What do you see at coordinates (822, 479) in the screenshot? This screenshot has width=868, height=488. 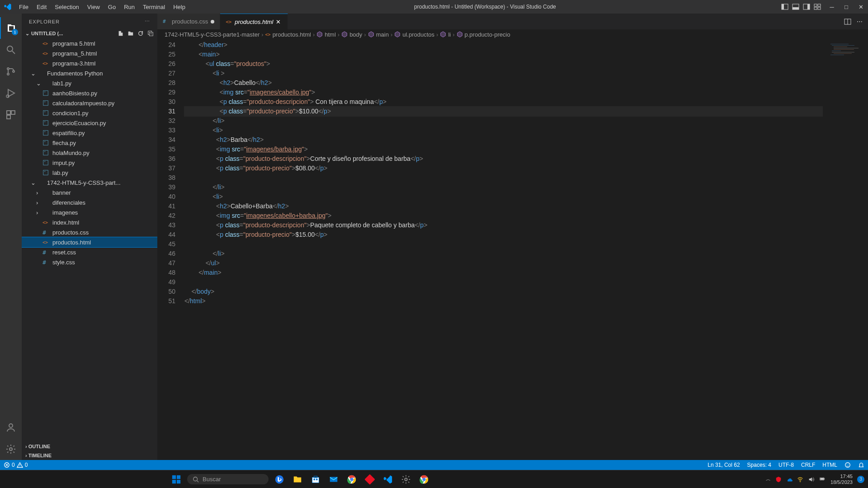 I see `tray-battery-icon` at bounding box center [822, 479].